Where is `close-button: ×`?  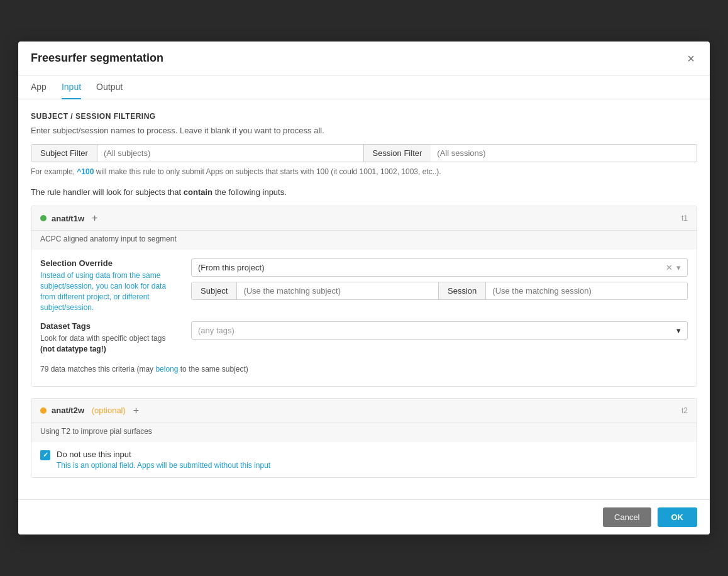 close-button: × is located at coordinates (691, 58).